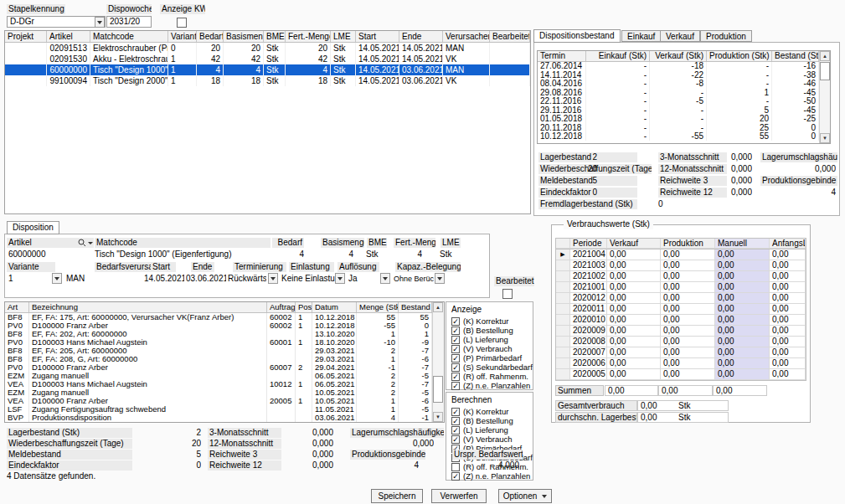 The image size is (845, 504). I want to click on grid-row: 02091530 Akku - Elektroschrauber (Pr 1 4…, so click(268, 59).